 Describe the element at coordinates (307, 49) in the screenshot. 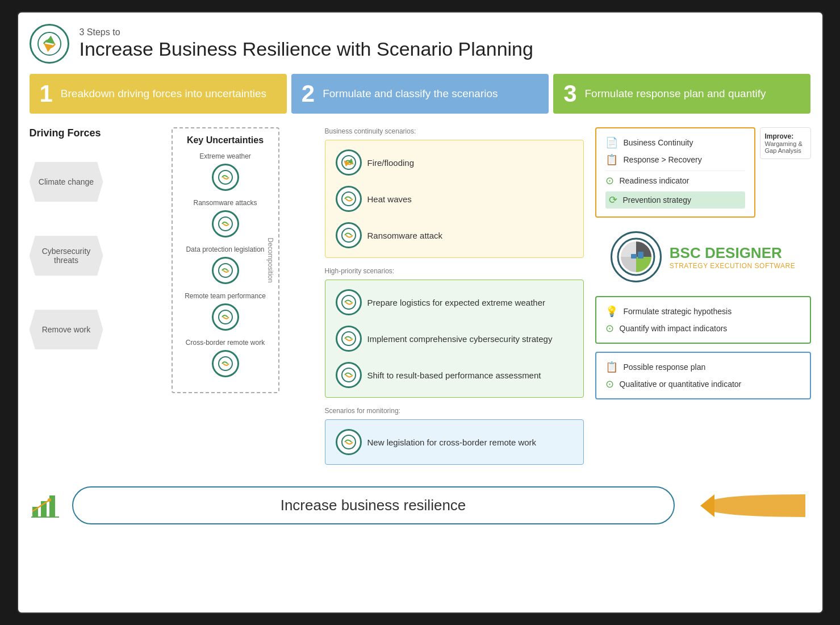

I see `header-title: Increase Business Resilience with Scenar…` at that location.